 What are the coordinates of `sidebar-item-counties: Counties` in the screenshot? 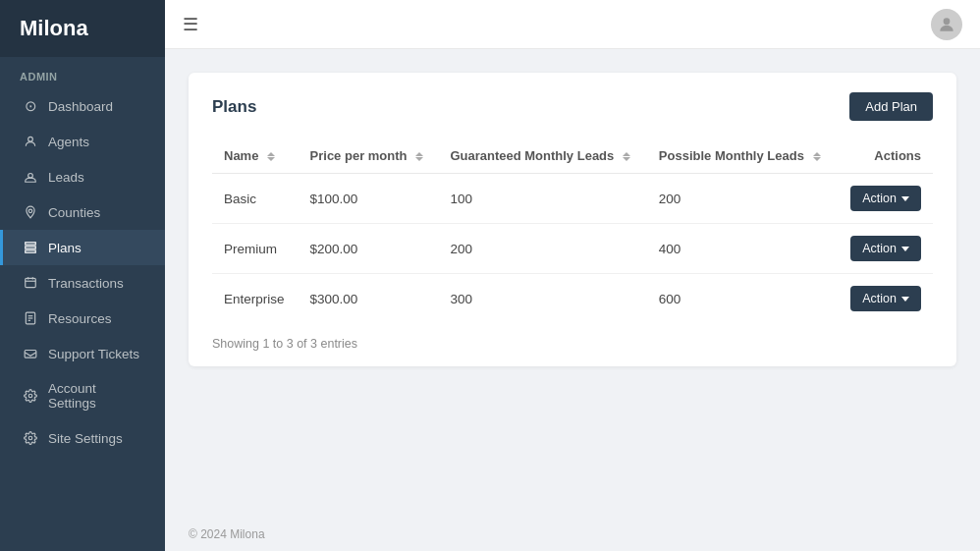 It's located at (82, 212).